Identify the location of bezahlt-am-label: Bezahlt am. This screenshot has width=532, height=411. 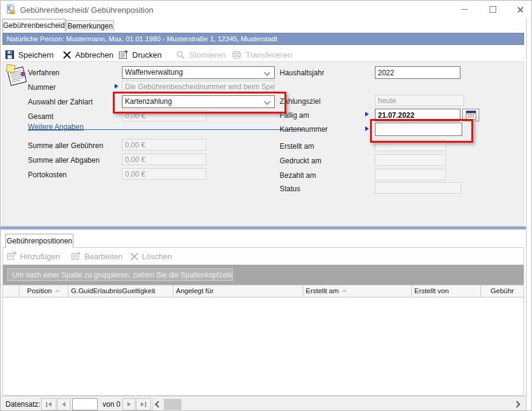
(298, 175).